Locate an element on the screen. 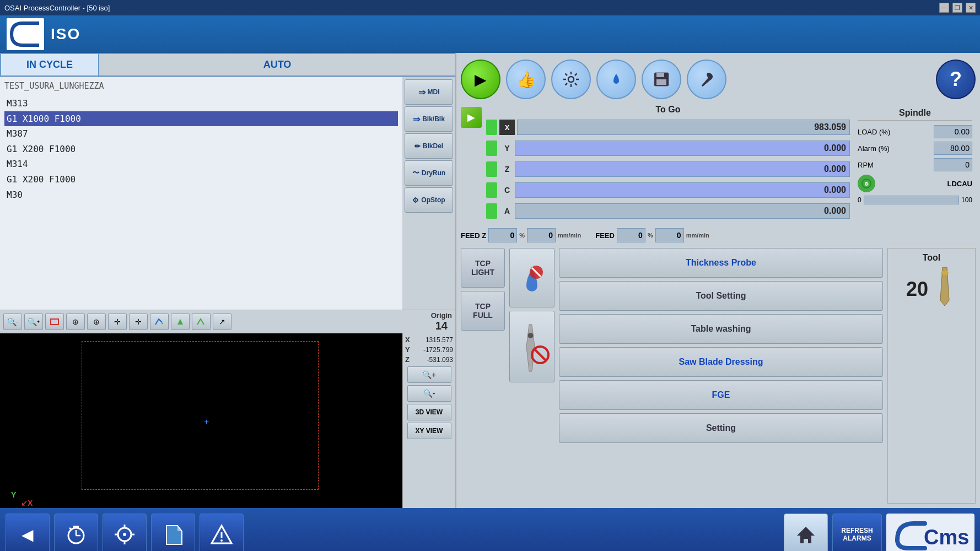 This screenshot has width=980, height=551. close-button: ✕ is located at coordinates (971, 8).